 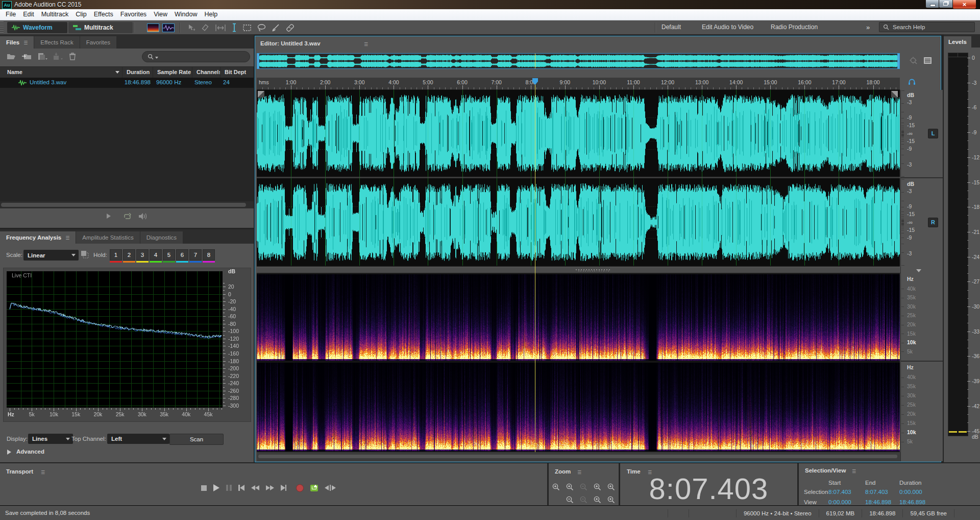 What do you see at coordinates (958, 244) in the screenshot?
I see `level-meter` at bounding box center [958, 244].